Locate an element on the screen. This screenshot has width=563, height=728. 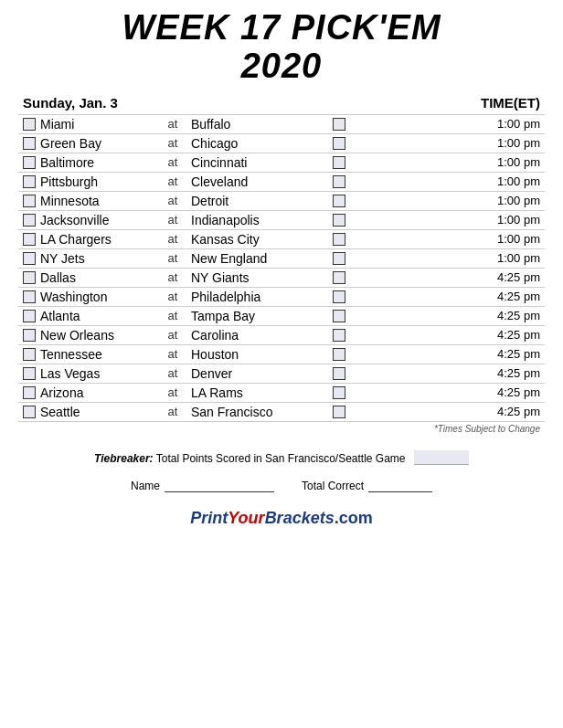
table-row: Jacksonville at Indianapolis 1:00 pm is located at coordinates (282, 219).